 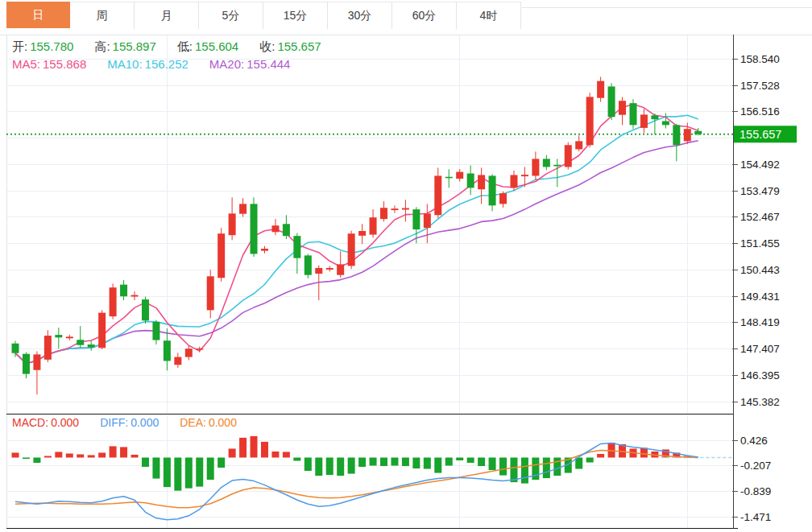 I want to click on tab-timeframe-0: 日, so click(x=39, y=14).